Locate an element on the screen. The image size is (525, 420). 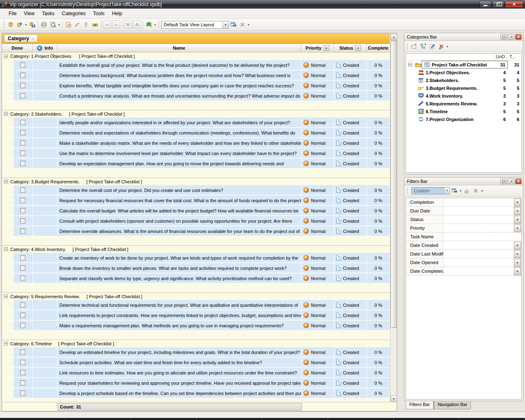
view-notes-button is located at coordinates (149, 25).